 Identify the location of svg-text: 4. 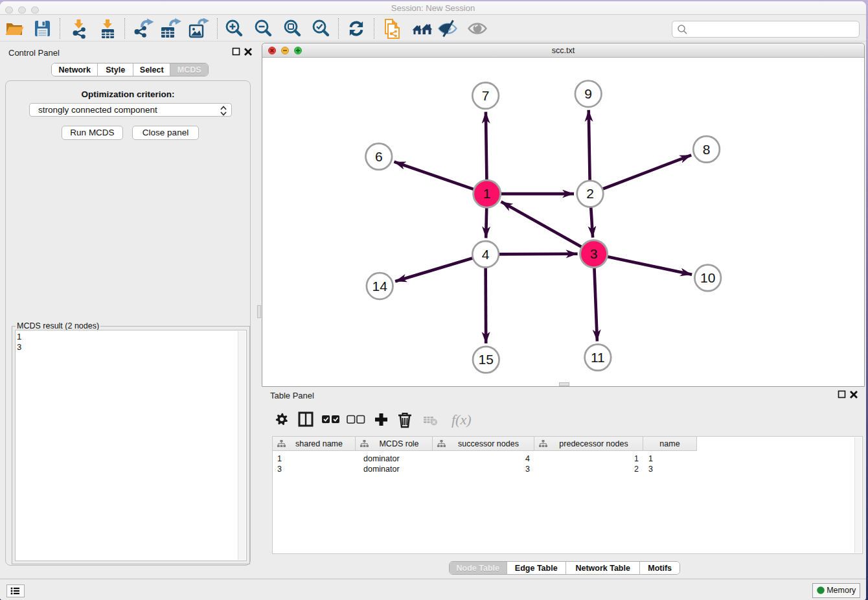
(486, 254).